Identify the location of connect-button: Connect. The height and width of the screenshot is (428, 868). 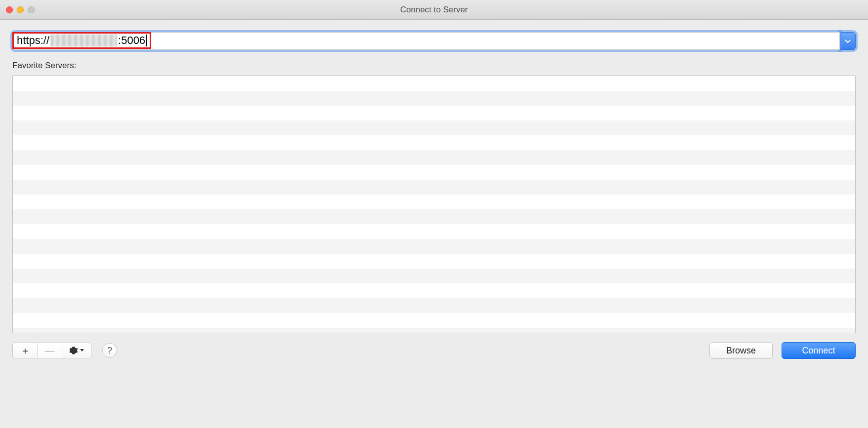
(819, 350).